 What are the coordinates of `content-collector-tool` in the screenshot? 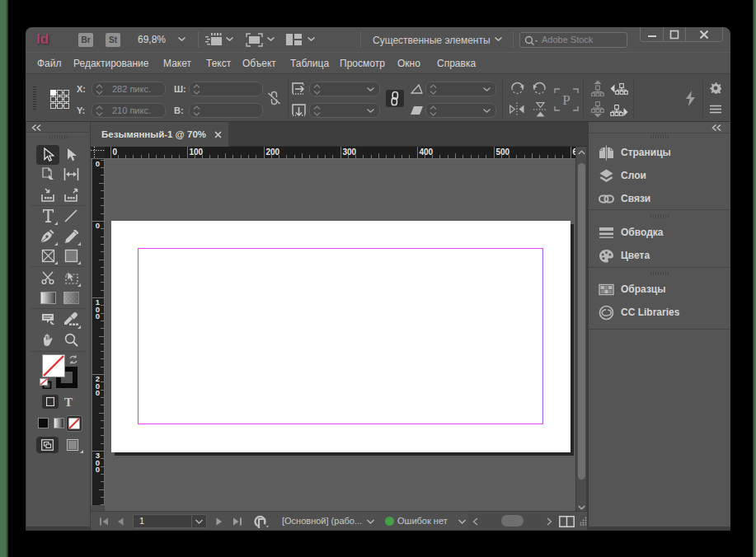 It's located at (48, 195).